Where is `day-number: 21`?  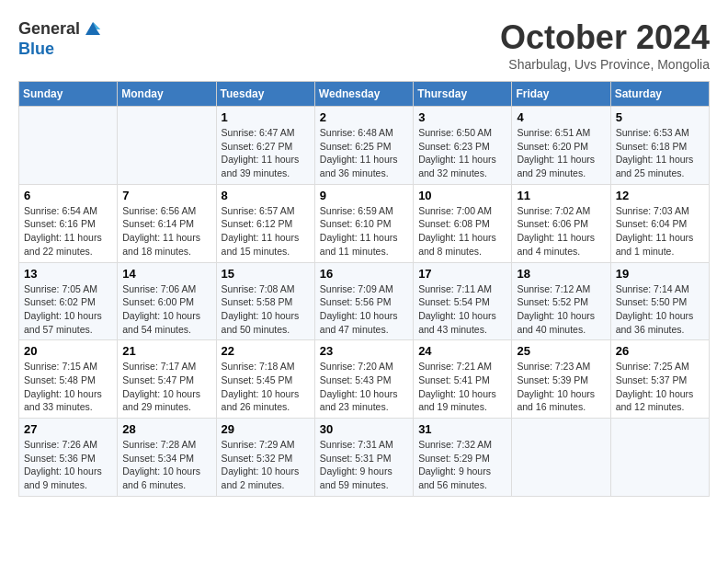 day-number: 21 is located at coordinates (166, 351).